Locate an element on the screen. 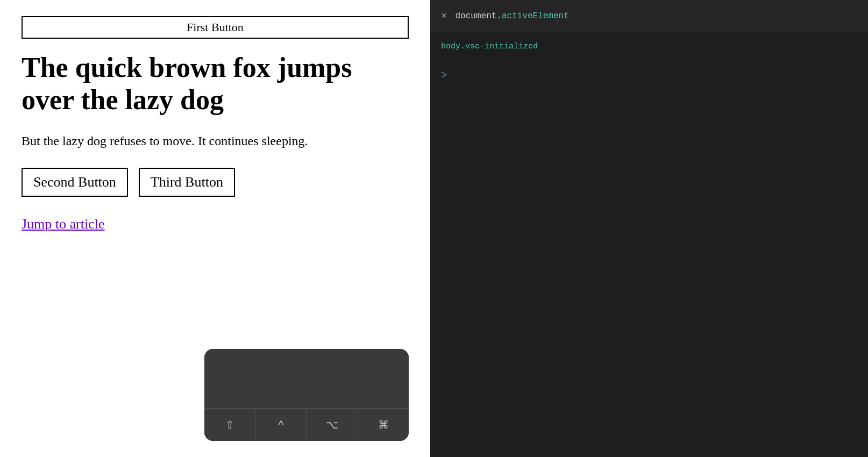  key-shift: ⇧ is located at coordinates (230, 425).